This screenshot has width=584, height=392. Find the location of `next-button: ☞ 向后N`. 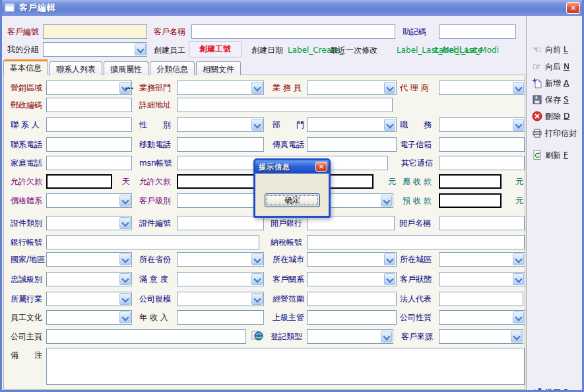

next-button: ☞ 向后N is located at coordinates (550, 67).